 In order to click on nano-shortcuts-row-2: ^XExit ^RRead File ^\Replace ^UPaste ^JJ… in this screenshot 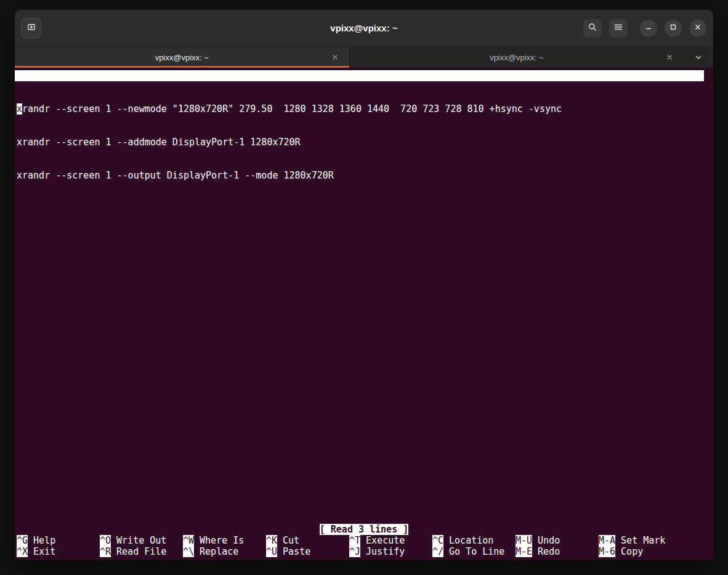, I will do `click(364, 552)`.